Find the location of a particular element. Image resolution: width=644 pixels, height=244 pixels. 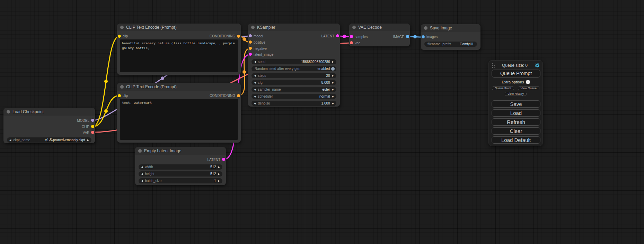

drag-handle-icon is located at coordinates (493, 65).